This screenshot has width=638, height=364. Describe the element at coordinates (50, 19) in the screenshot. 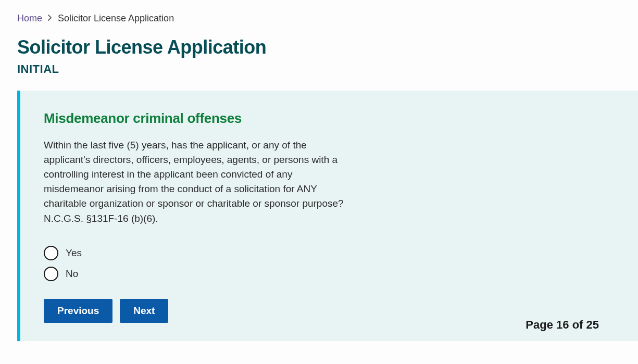

I see `chevron-right-icon` at that location.